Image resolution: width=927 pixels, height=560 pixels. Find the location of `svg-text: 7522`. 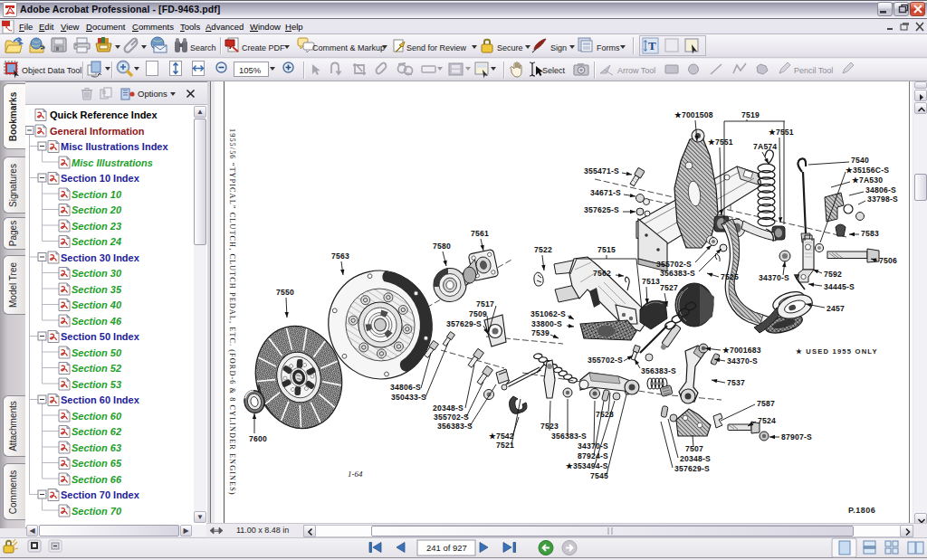

svg-text: 7522 is located at coordinates (543, 250).